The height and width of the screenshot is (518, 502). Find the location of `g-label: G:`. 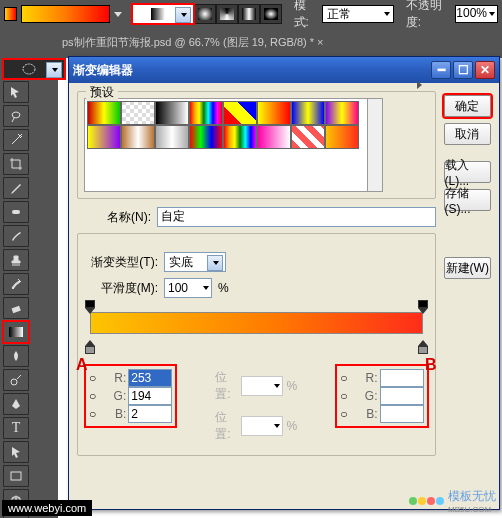

g-label: G: is located at coordinates (112, 396).